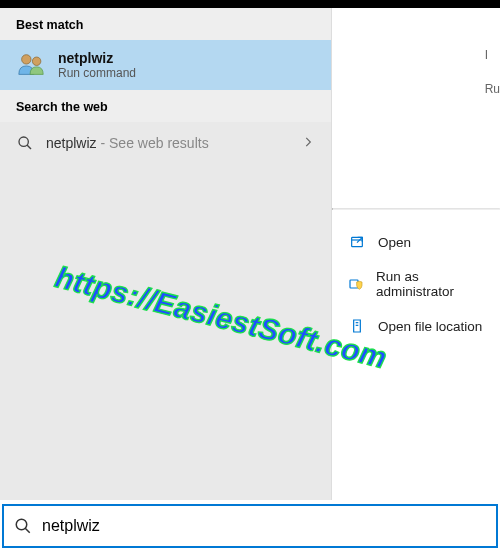 The width and height of the screenshot is (500, 550). What do you see at coordinates (166, 65) in the screenshot?
I see `best-match-result: netplwiz Run command` at bounding box center [166, 65].